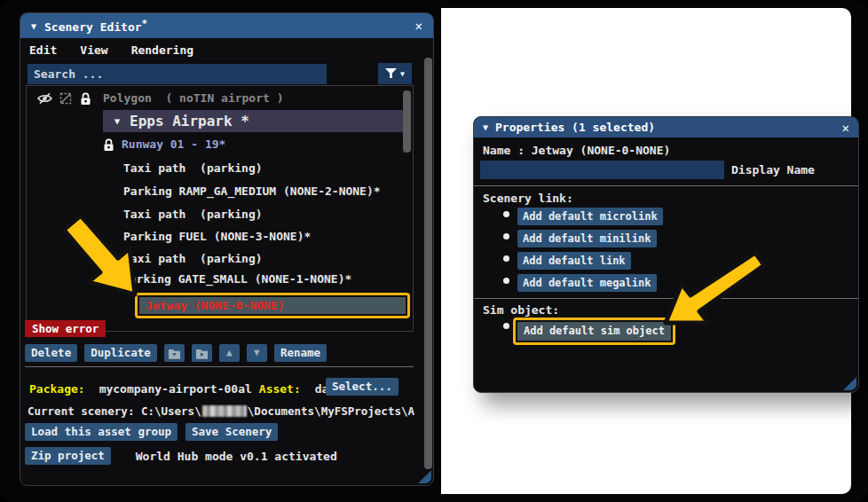 This screenshot has height=502, width=868. Describe the element at coordinates (300, 353) in the screenshot. I see `rename-button: Rename` at that location.